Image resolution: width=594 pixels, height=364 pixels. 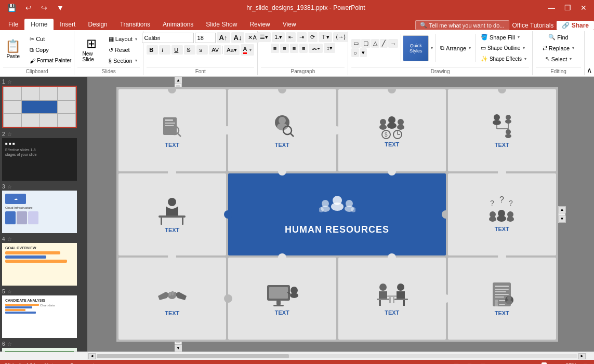 What do you see at coordinates (355, 53) in the screenshot?
I see `shape-oval: ○` at bounding box center [355, 53].